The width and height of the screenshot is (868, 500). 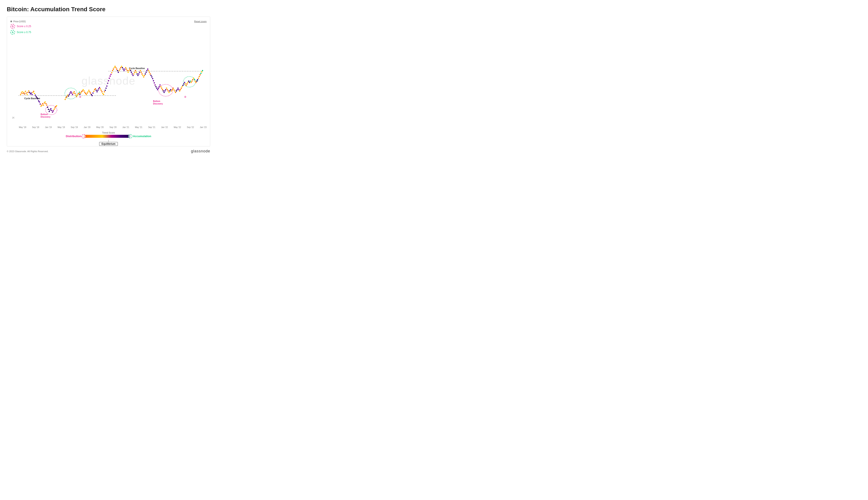 What do you see at coordinates (142, 136) in the screenshot?
I see `accumulation-label: Accumulation` at bounding box center [142, 136].